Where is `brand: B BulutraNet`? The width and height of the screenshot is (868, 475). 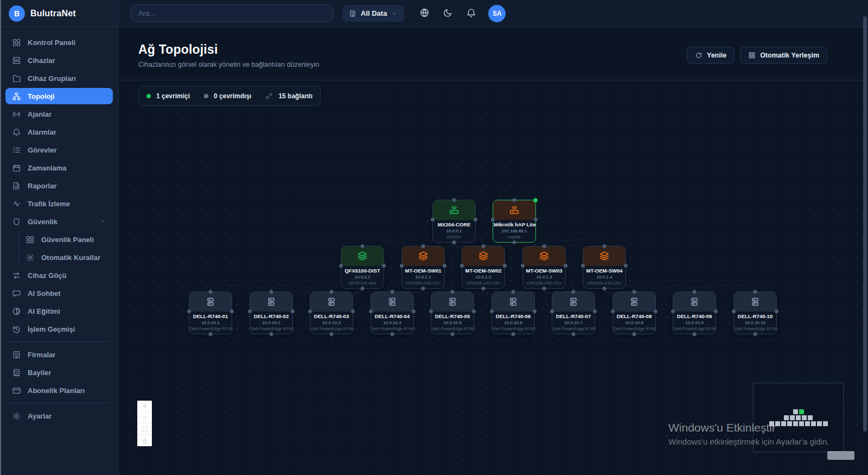 brand: B BulutraNet is located at coordinates (59, 14).